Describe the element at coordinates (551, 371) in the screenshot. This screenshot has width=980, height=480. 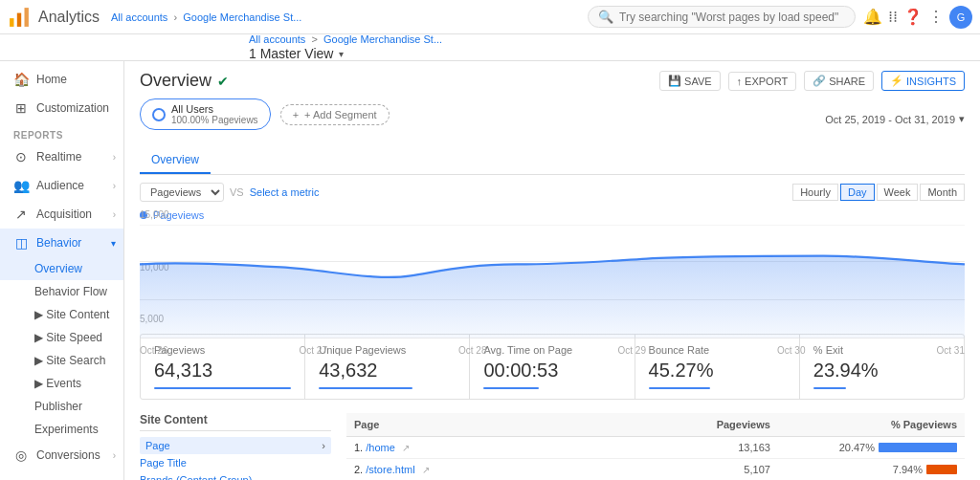
I see `stat-value: 00:00:53` at that location.